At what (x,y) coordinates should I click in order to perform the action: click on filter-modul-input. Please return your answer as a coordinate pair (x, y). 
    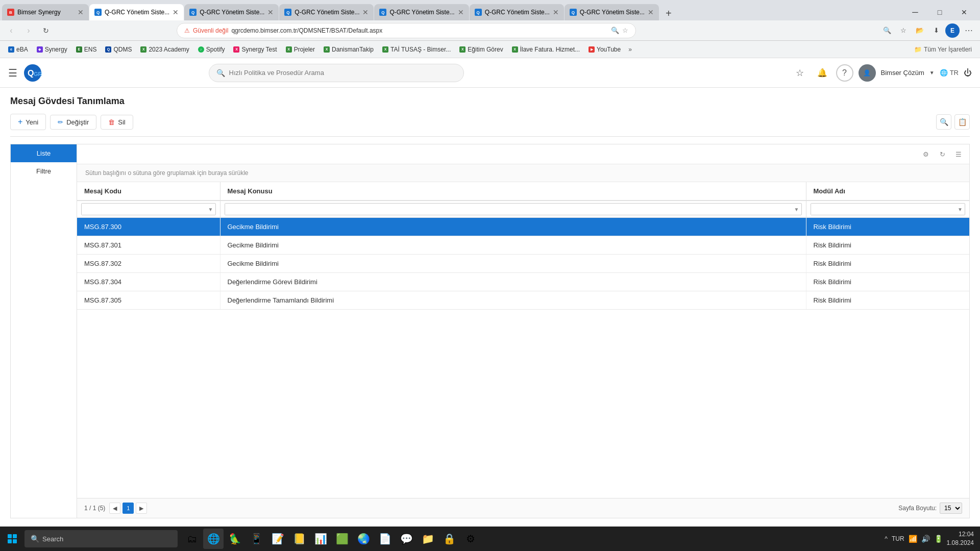
    Looking at the image, I should click on (884, 209).